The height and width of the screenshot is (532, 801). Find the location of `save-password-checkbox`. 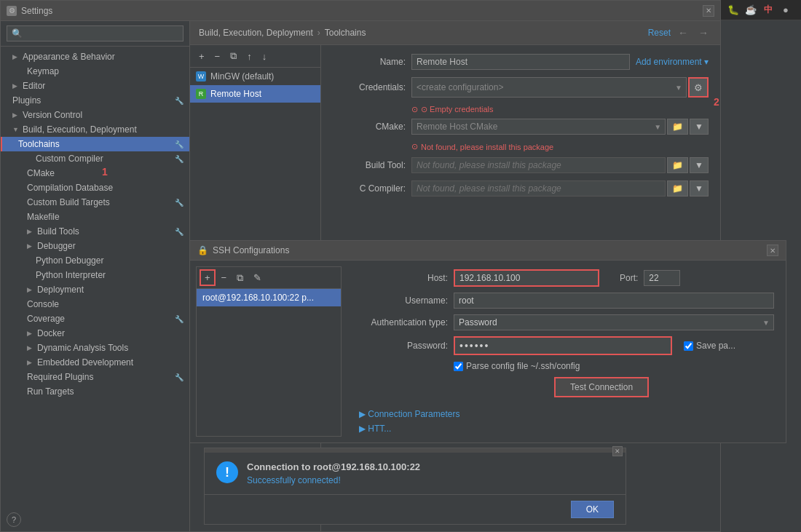

save-password-checkbox is located at coordinates (689, 346).